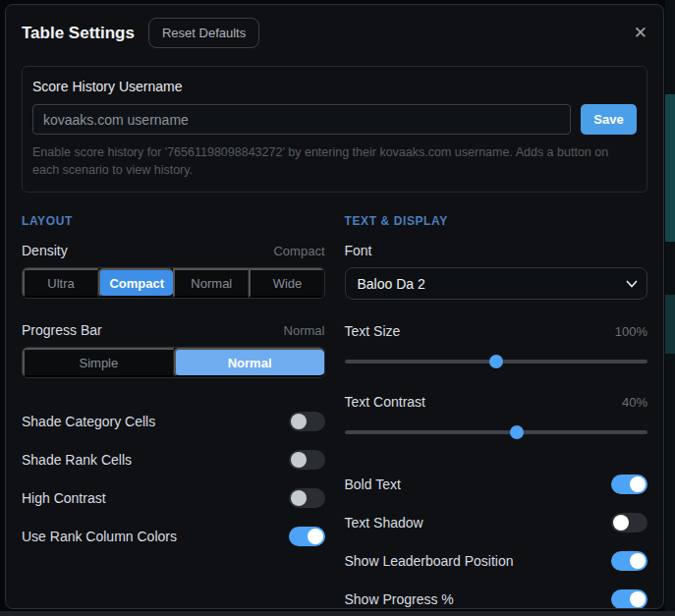 The height and width of the screenshot is (616, 675). What do you see at coordinates (61, 283) in the screenshot?
I see `density-option-ultra: Ultra` at bounding box center [61, 283].